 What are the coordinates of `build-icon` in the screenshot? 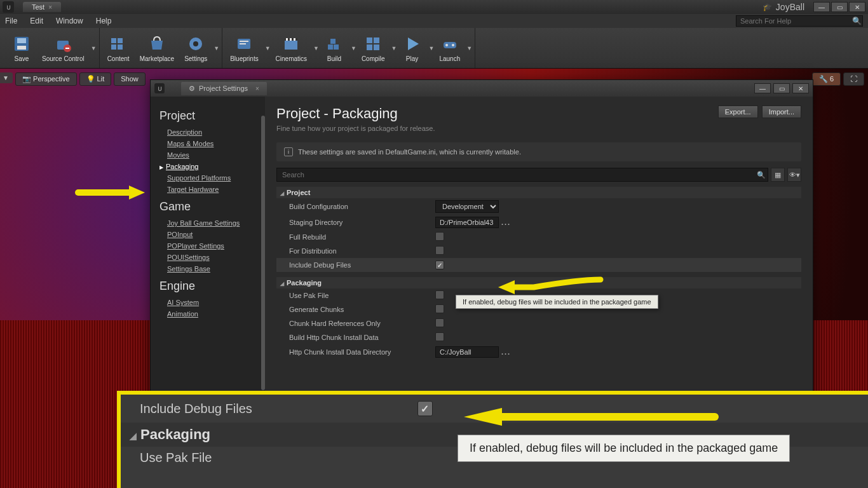 It's located at (334, 44).